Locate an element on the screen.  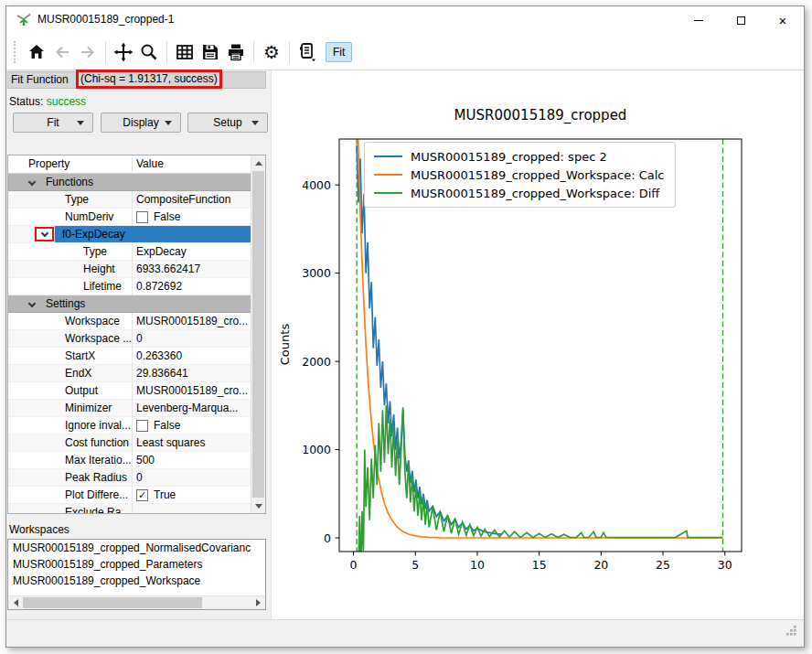
column-header-value: Value is located at coordinates (150, 165).